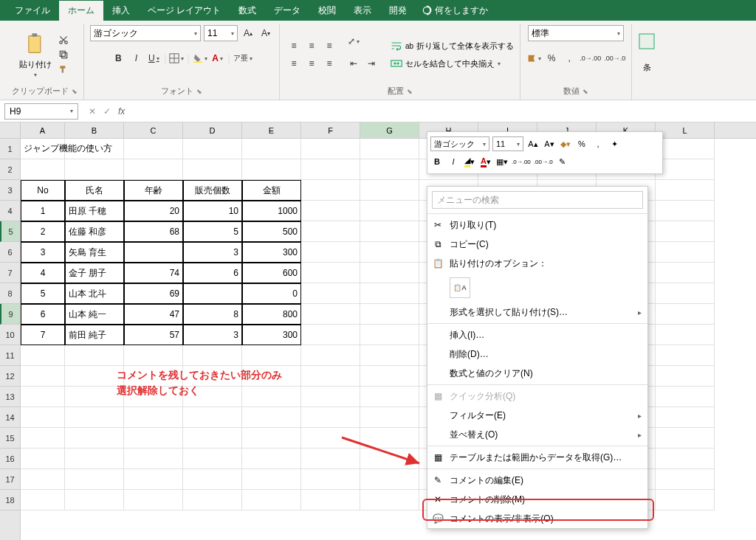  I want to click on cell-C18, so click(154, 500).